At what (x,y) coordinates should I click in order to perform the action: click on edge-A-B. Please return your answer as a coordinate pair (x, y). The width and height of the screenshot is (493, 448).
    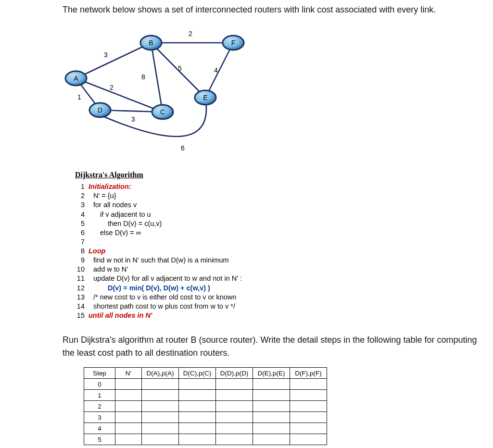
    Looking at the image, I should click on (114, 61).